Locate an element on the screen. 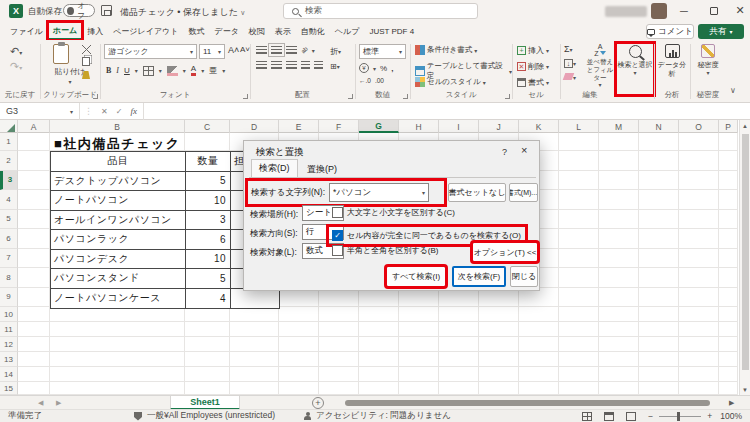 The width and height of the screenshot is (750, 422). cell-C13 is located at coordinates (208, 360).